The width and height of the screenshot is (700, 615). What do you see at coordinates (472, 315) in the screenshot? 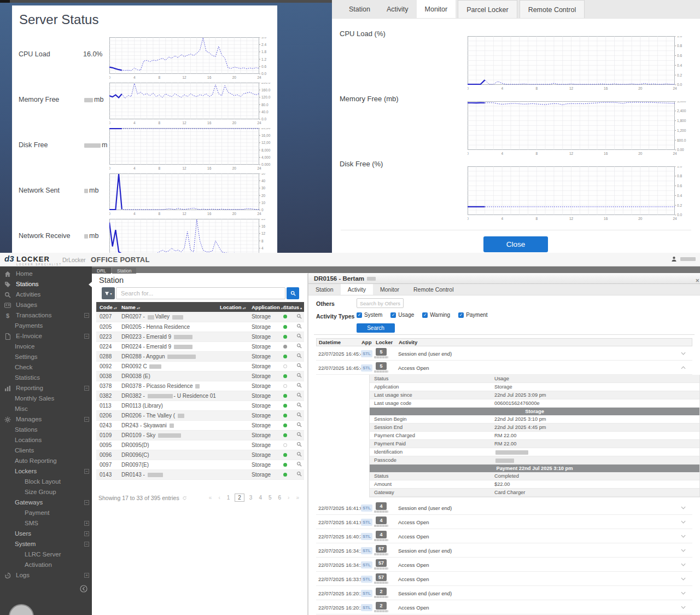
I see `checkbox-payment: ✓Payment` at bounding box center [472, 315].